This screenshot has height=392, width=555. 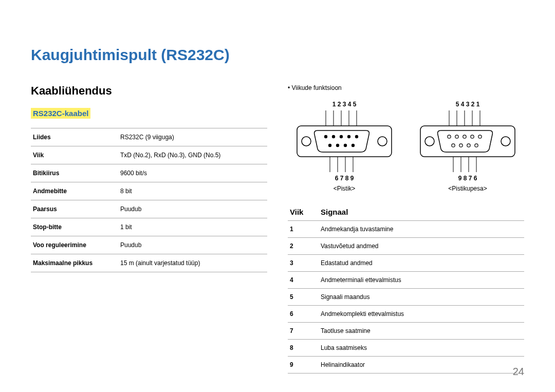 I want to click on signal-name: Signaali maandus, so click(x=421, y=297).